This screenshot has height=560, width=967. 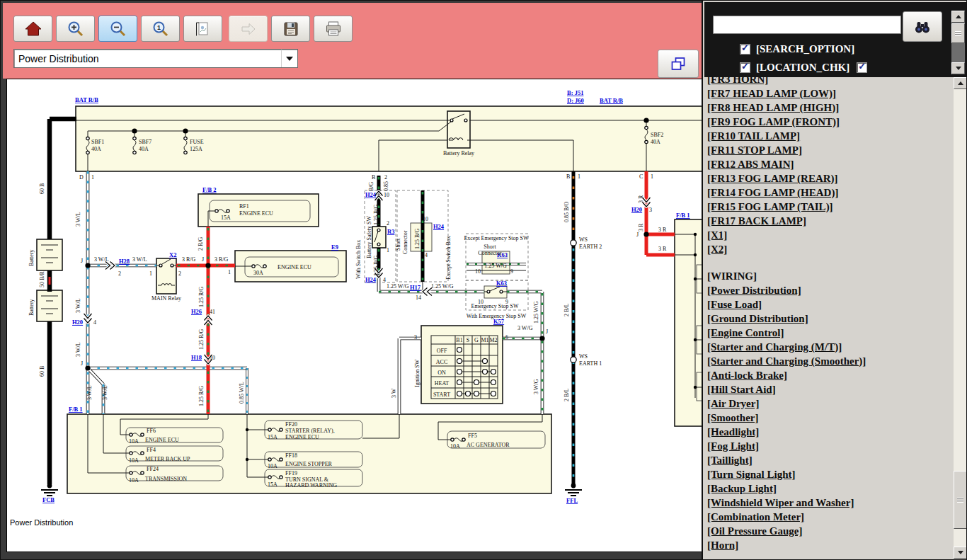 What do you see at coordinates (830, 304) in the screenshot?
I see `sidebar-link: [Fuse Load]` at bounding box center [830, 304].